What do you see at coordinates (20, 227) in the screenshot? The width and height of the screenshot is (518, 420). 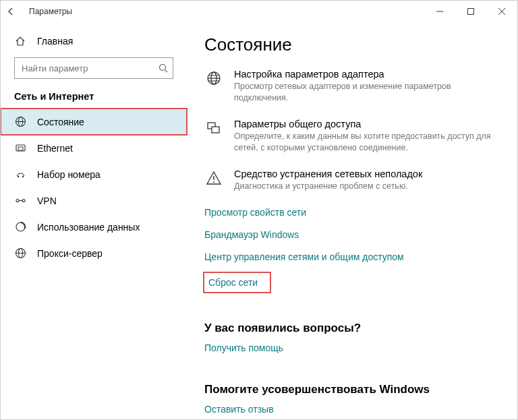 I see `data-usage-icon` at bounding box center [20, 227].